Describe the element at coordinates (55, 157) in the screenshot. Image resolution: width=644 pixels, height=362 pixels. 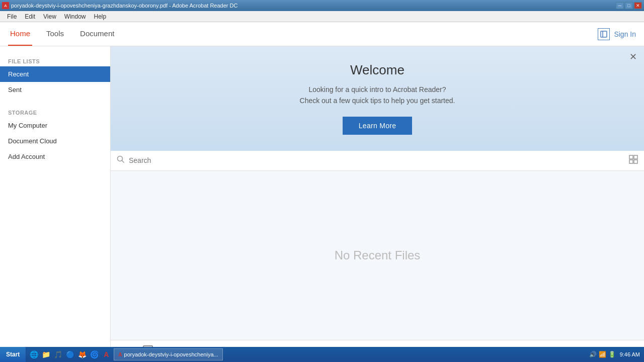
I see `sidebar-item-add-account: Add Account` at that location.